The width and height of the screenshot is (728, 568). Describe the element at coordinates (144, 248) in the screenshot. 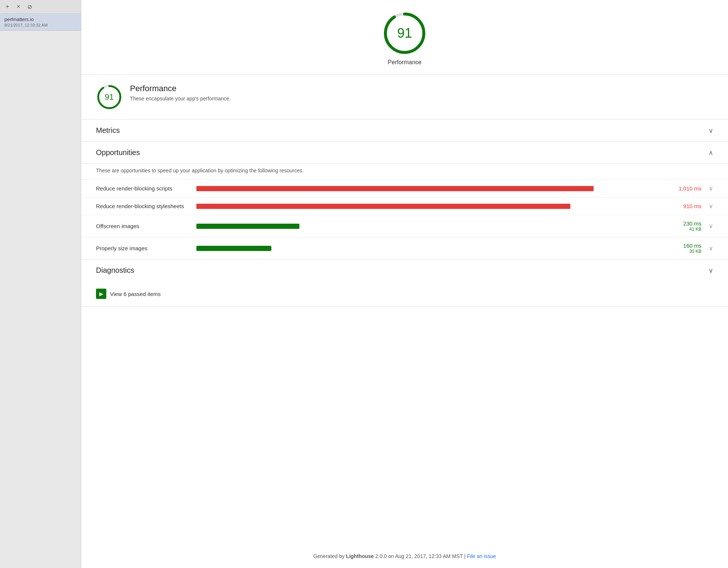

I see `opportunity-label: Properly size images` at that location.